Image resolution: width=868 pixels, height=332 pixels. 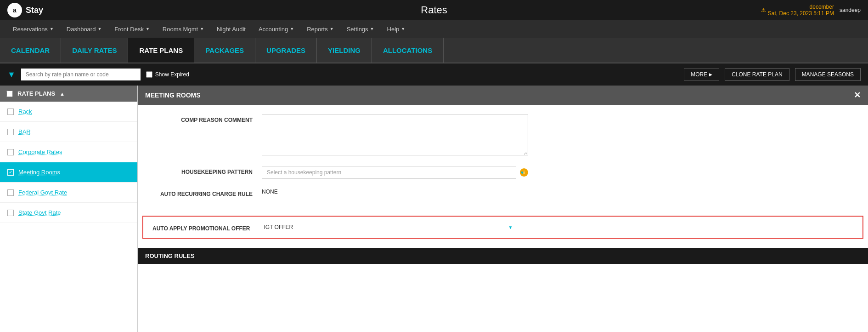 I want to click on auto-apply-promo-select-wrap: IGT OFFER ▼, so click(x=388, y=227).